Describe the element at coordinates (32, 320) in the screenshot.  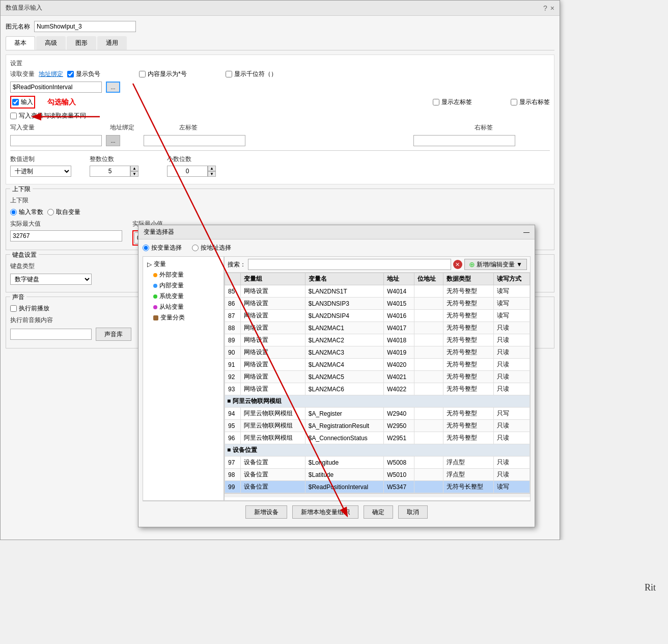
I see `sound-content-label: 执行前音频内容` at that location.